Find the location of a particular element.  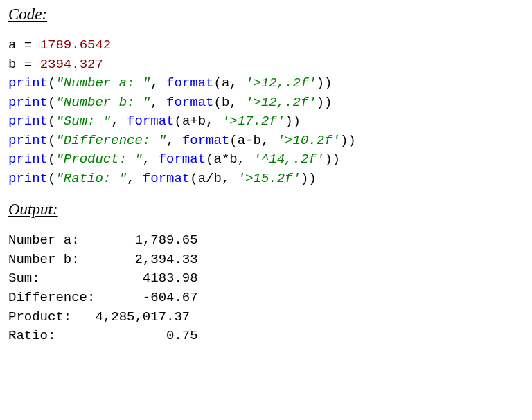

code-string: "Ratio: " is located at coordinates (91, 179).